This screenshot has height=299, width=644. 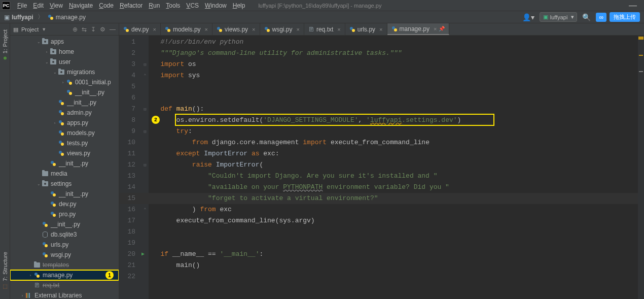 What do you see at coordinates (130, 131) in the screenshot?
I see `line-number: 9` at bounding box center [130, 131].